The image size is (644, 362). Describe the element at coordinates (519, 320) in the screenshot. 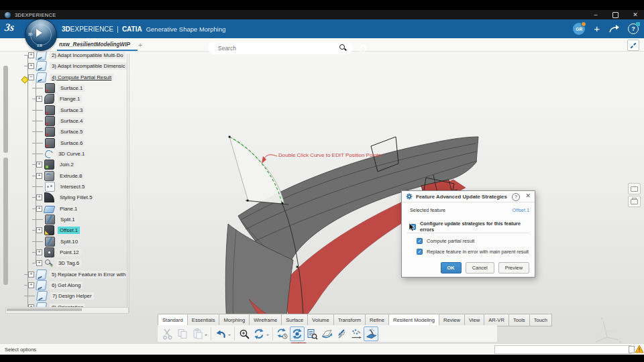

I see `tab-tools: Tools` at that location.